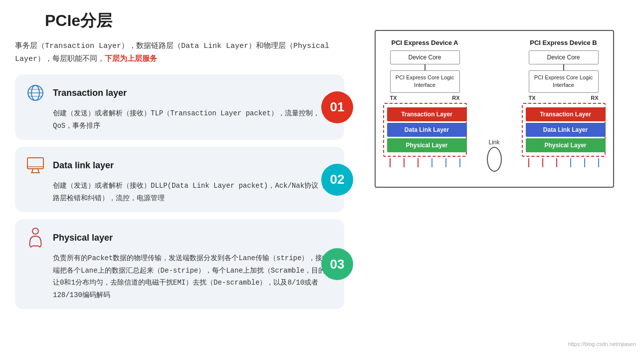 The image size is (644, 352). Describe the element at coordinates (394, 98) in the screenshot. I see `device-a-tx-label: TX` at that location.